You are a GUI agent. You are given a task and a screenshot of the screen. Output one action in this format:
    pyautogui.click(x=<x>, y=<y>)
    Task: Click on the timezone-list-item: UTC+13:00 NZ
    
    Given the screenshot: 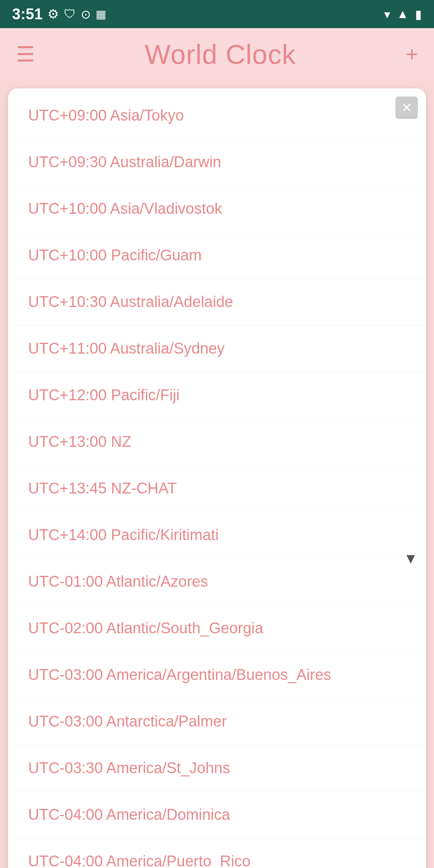 What is the action you would take?
    pyautogui.click(x=217, y=442)
    